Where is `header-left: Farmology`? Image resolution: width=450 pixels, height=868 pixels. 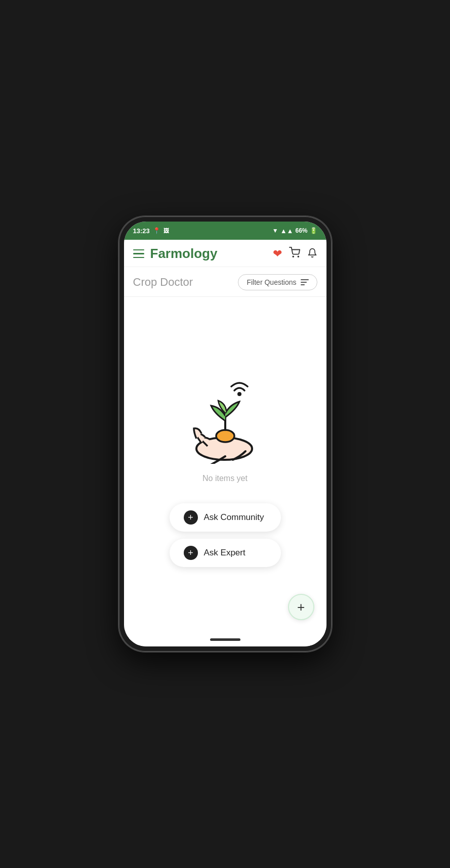
header-left: Farmology is located at coordinates (175, 254).